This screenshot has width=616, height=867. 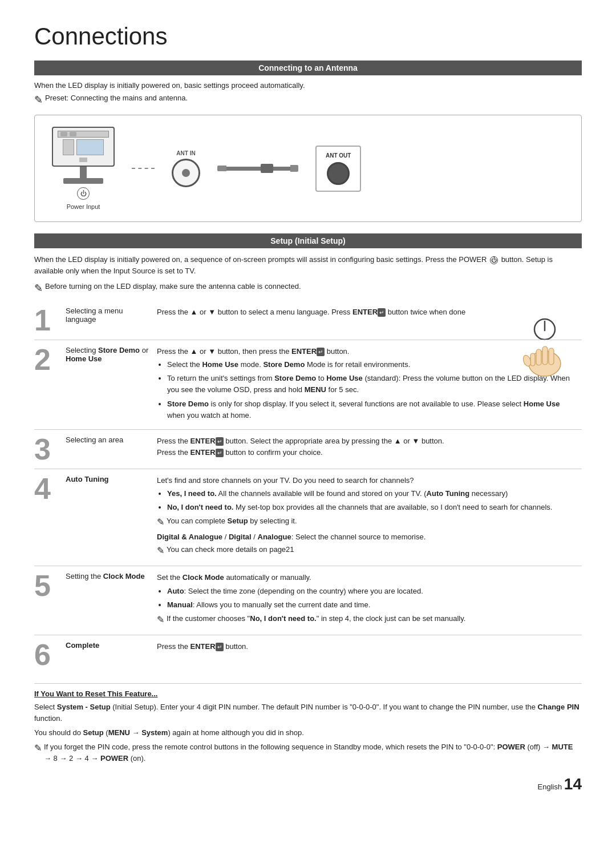 I want to click on step-row-3: 3 Selecting an area Press the ENTER↵ but…, so click(x=308, y=449).